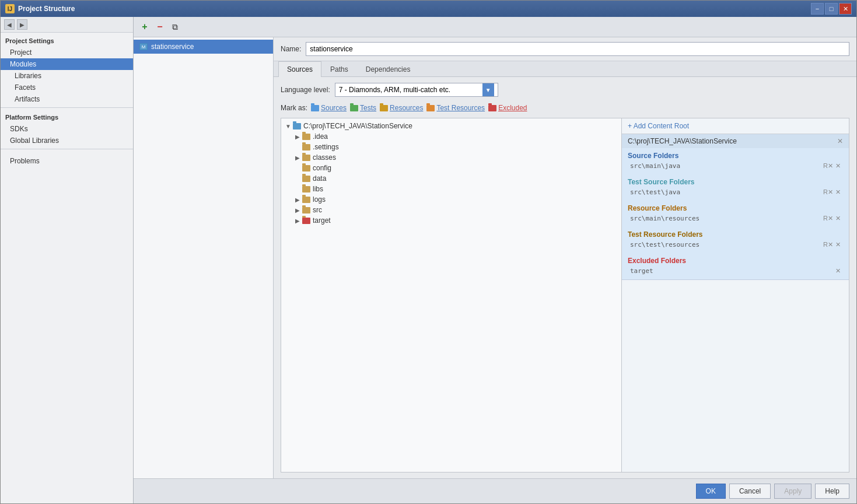 The image size is (857, 504). I want to click on language-level-select: 7 - Diamonds, ARM, multi-catch etc. ▼, so click(417, 90).